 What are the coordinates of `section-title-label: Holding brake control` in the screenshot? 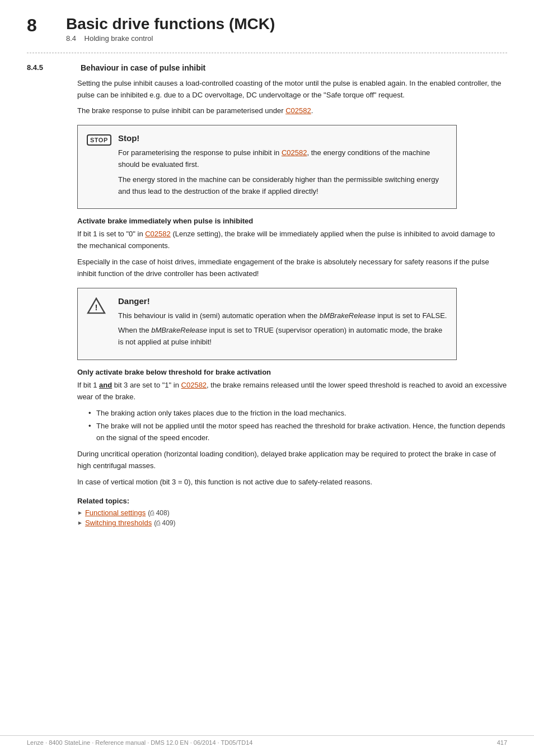 It's located at (119, 38).